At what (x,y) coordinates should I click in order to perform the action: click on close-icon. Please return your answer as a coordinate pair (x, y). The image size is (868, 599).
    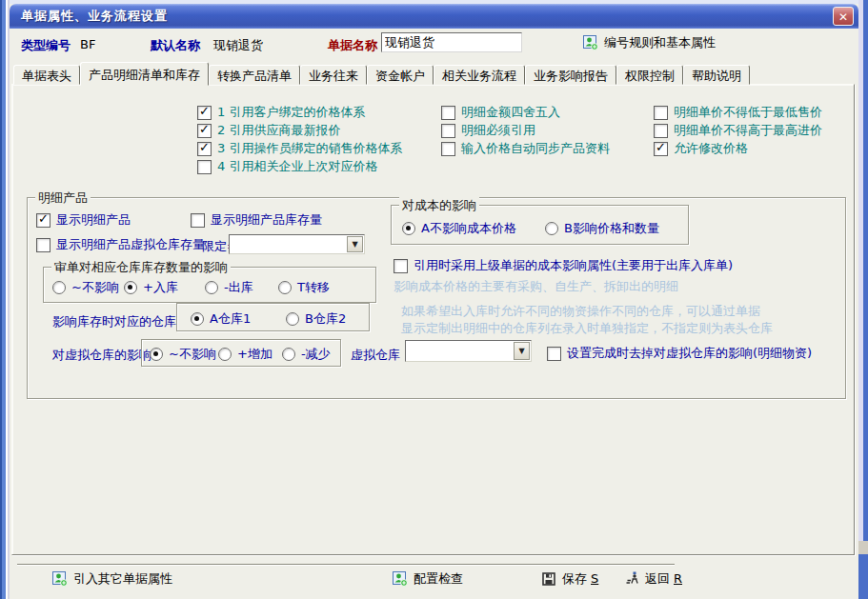
    Looking at the image, I should click on (843, 16).